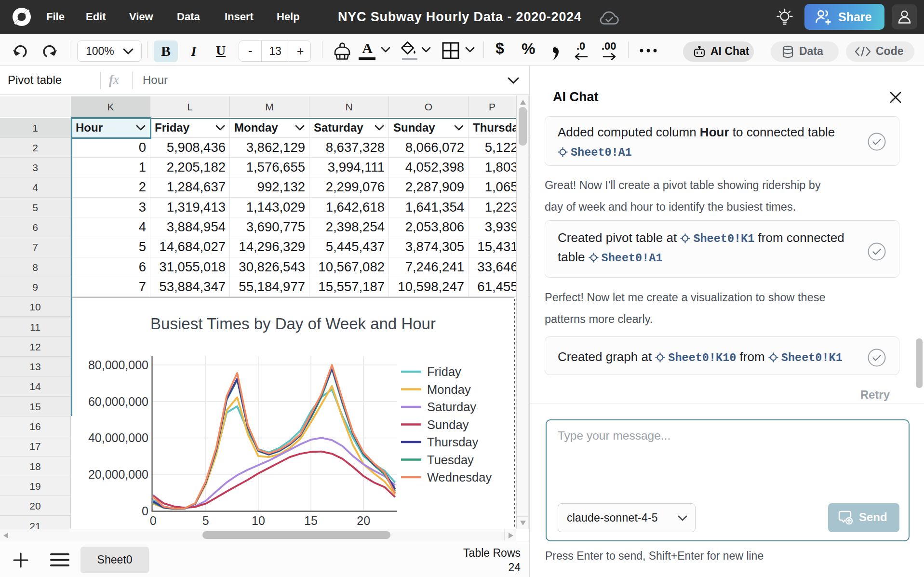 Image resolution: width=924 pixels, height=577 pixels. Describe the element at coordinates (363, 521) in the screenshot. I see `svg-text: 20` at that location.